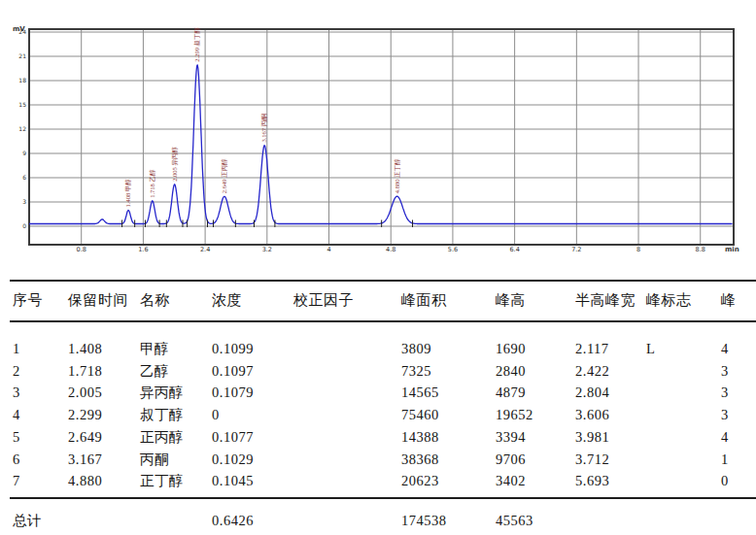 The height and width of the screenshot is (535, 756). What do you see at coordinates (17, 459) in the screenshot?
I see `table-cell: 6` at bounding box center [17, 459].